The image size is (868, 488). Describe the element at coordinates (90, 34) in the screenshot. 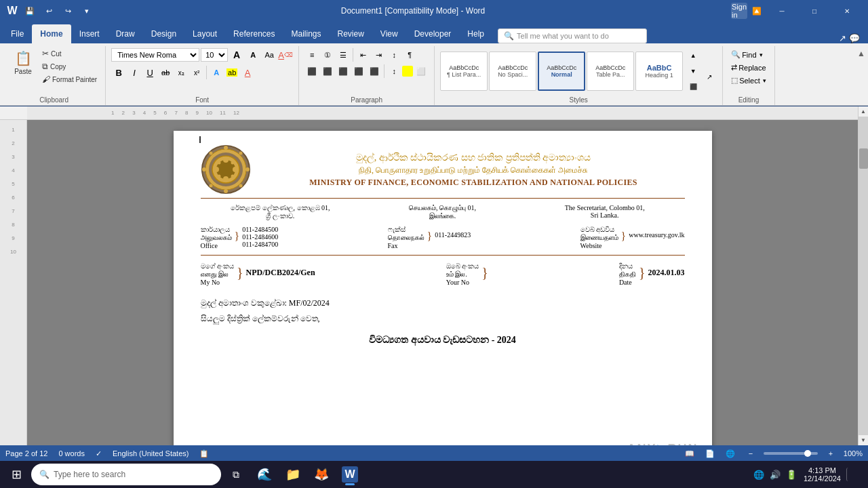

I see `tab-insert: Insert` at that location.